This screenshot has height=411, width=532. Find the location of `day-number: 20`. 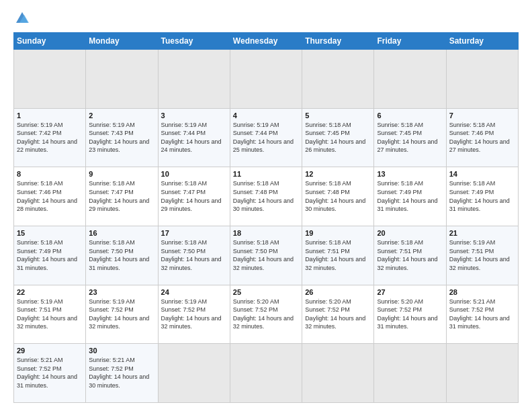

day-number: 20 is located at coordinates (410, 233).